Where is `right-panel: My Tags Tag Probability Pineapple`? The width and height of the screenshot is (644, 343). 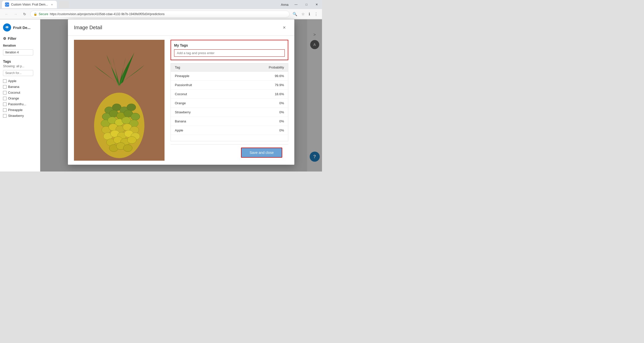
right-panel: My Tags Tag Probability Pineapple is located at coordinates (229, 100).